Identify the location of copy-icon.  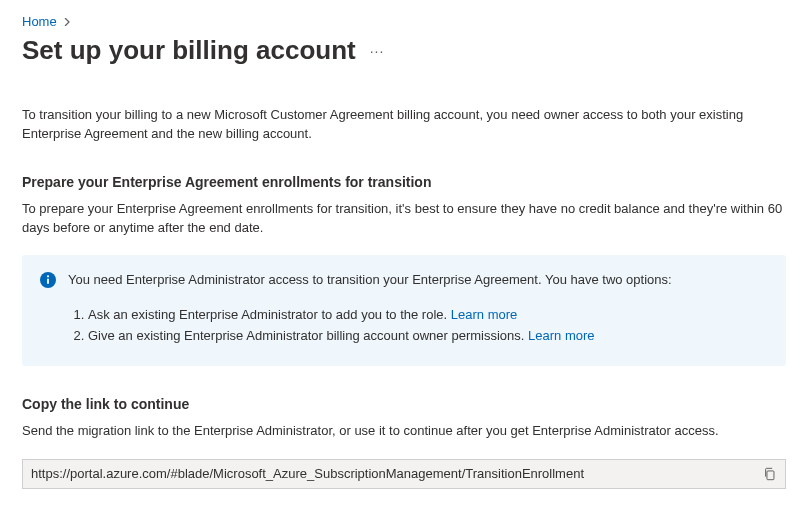
(770, 474).